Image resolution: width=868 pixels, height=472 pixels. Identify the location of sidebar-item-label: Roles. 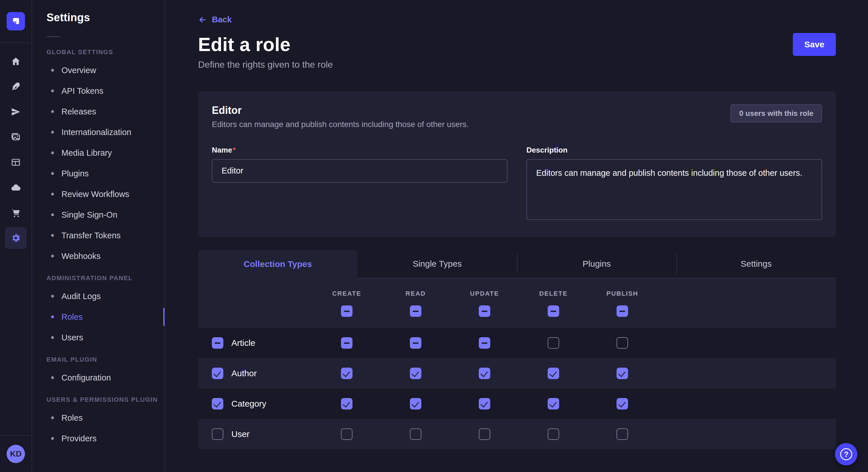
(72, 418).